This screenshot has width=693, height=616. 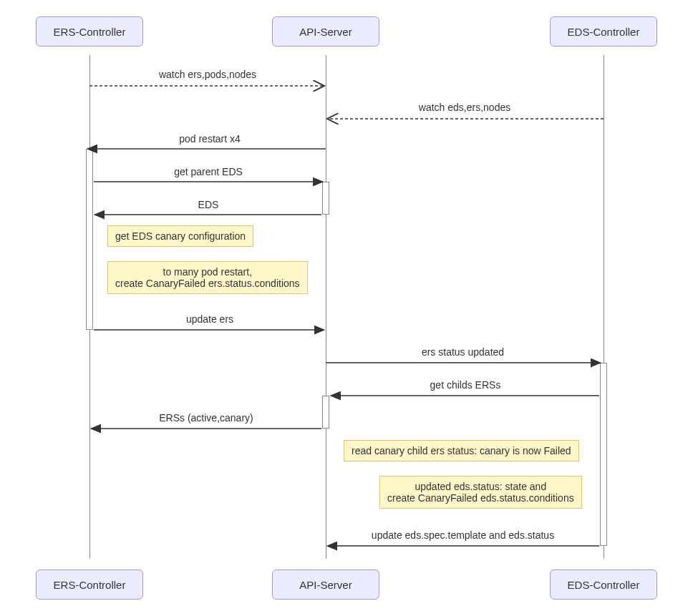 I want to click on note-many-pod-restart: to many pod restart, create CanaryFailed…, so click(x=208, y=278).